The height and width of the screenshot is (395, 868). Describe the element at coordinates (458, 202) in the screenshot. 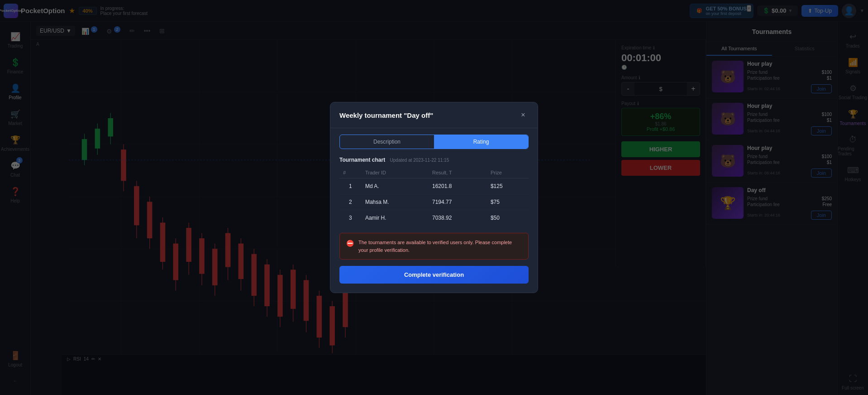

I see `result-2: 7194.77` at that location.